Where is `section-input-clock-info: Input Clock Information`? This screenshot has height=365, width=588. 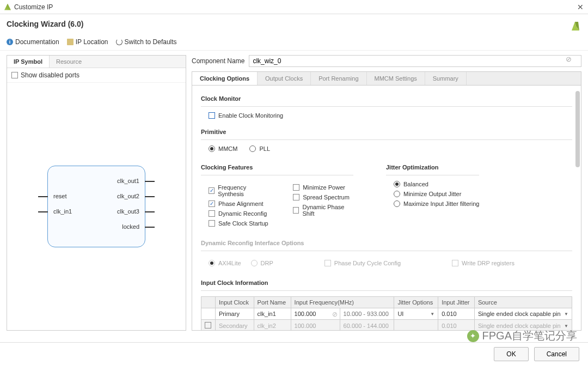
section-input-clock-info: Input Clock Information is located at coordinates (387, 283).